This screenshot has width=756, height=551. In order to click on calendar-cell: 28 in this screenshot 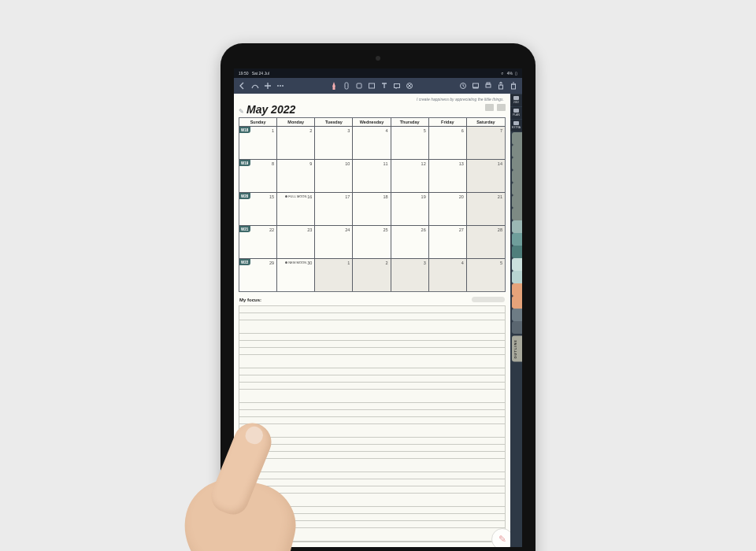, I will do `click(486, 242)`.